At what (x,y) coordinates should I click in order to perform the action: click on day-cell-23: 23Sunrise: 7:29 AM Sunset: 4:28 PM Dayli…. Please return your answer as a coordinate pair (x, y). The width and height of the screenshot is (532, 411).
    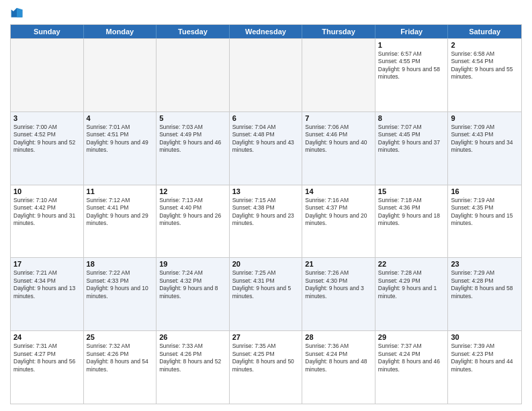
    Looking at the image, I should click on (485, 294).